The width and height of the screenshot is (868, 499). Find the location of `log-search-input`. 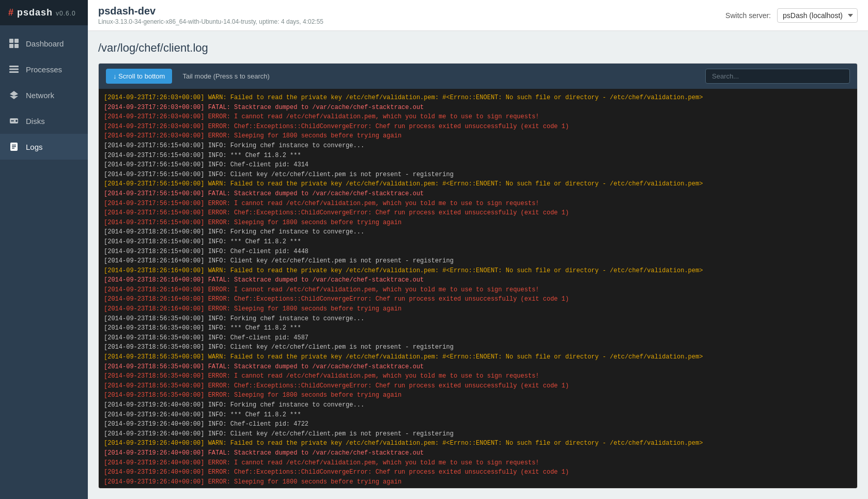

log-search-input is located at coordinates (778, 76).